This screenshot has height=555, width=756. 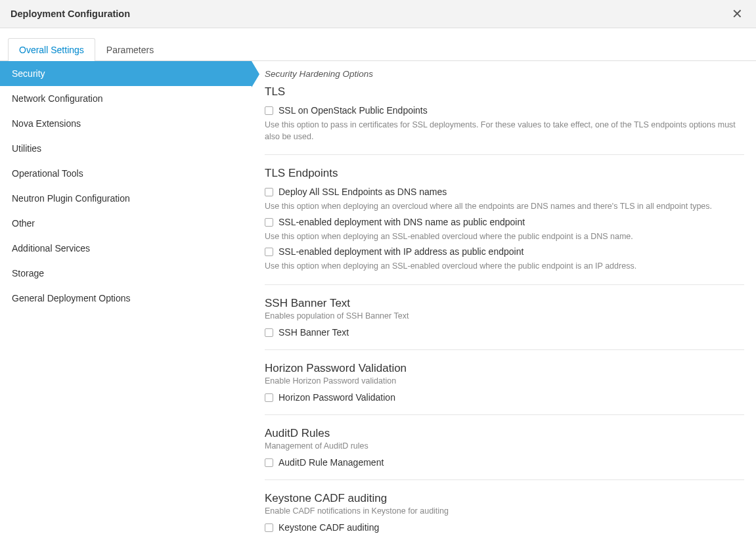 What do you see at coordinates (126, 173) in the screenshot?
I see `sidebar-item-operational-tools: Operational Tools` at bounding box center [126, 173].